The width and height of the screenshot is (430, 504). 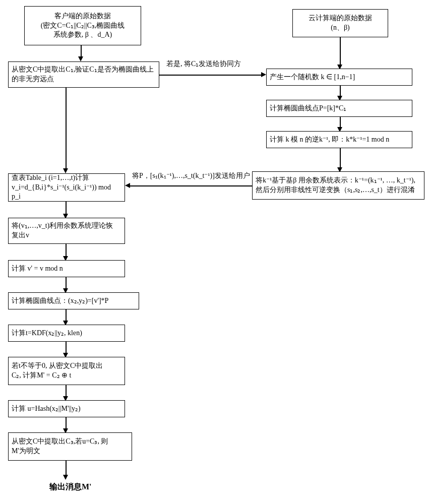 I want to click on cloud-step-kinv: 计算 k 模 n 的逆k⁻¹, 即：k*k⁻¹=1 mod n, so click(x=339, y=140).